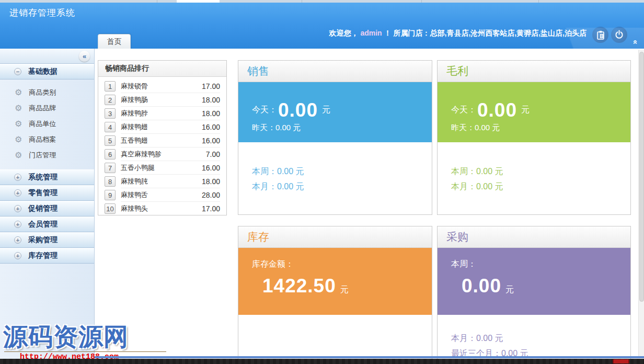 This screenshot has height=364, width=644. What do you see at coordinates (534, 112) in the screenshot?
I see `profit-banner: 今天： 0.00 元 昨天：0.00 元` at bounding box center [534, 112].